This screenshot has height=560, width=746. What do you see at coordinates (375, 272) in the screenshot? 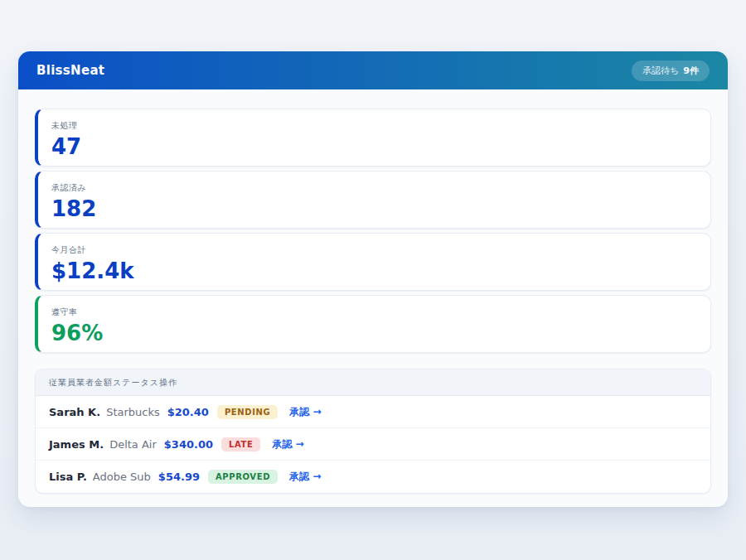
I see `stat-value: $12.4k` at bounding box center [375, 272].